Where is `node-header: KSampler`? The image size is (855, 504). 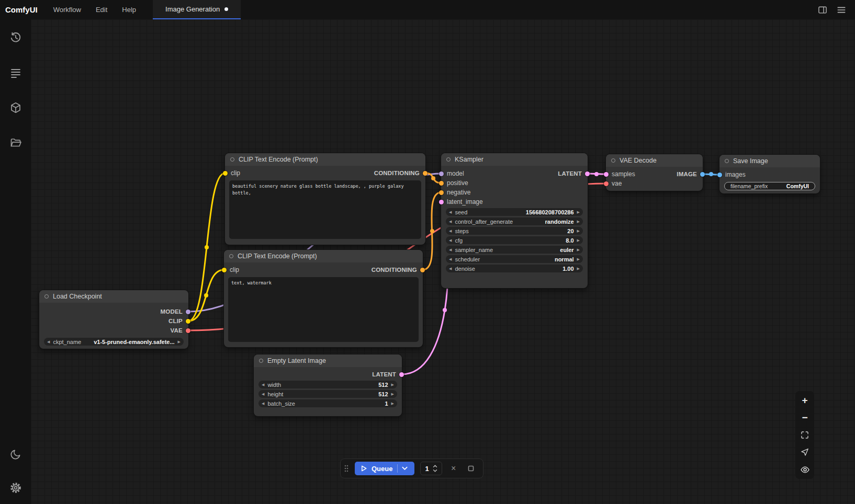
node-header: KSampler is located at coordinates (514, 159).